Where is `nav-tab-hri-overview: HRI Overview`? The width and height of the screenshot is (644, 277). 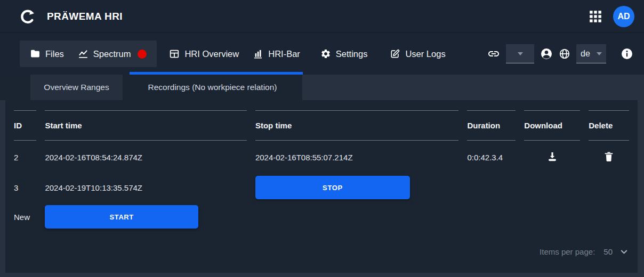 nav-tab-hri-overview: HRI Overview is located at coordinates (204, 54).